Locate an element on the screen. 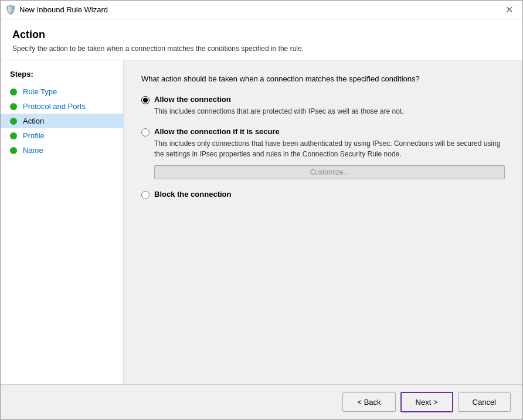 The height and width of the screenshot is (420, 523). radio-allow-secure is located at coordinates (145, 132).